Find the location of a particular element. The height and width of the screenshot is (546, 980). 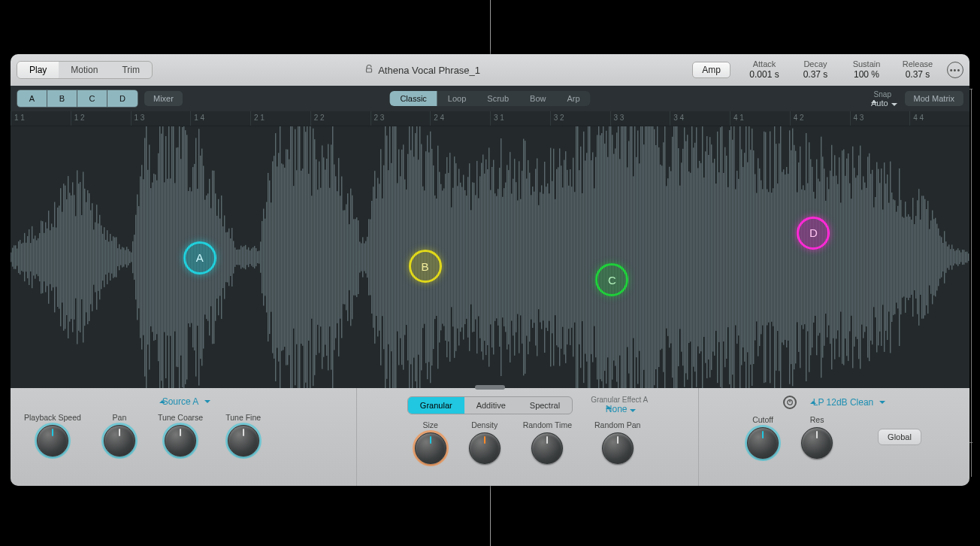

ruler-tick: 1 1 is located at coordinates (41, 119).